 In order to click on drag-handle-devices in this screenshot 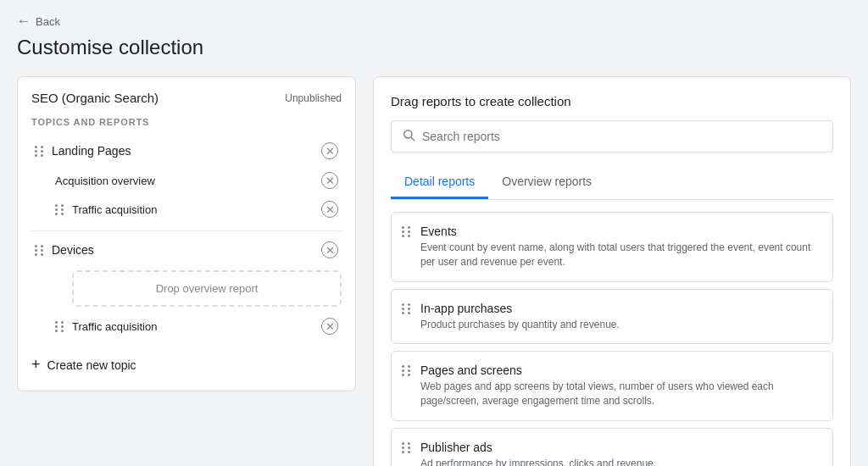, I will do `click(40, 251)`.